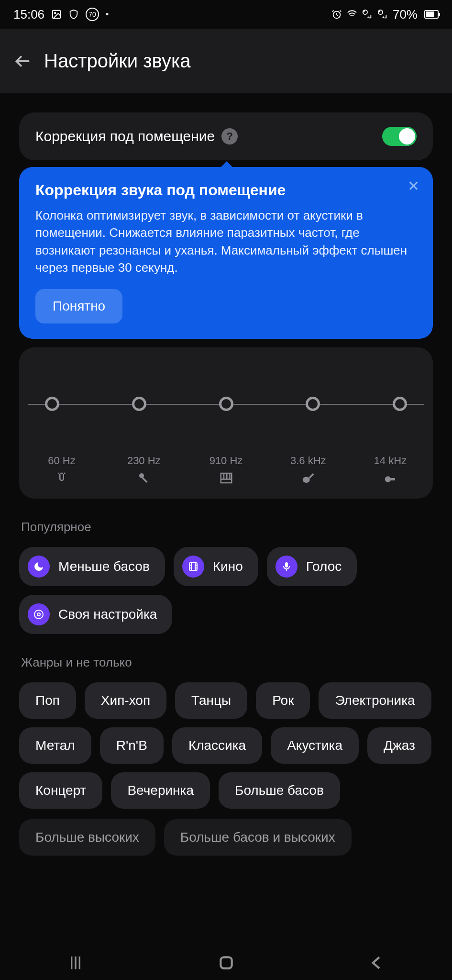  What do you see at coordinates (132, 746) in the screenshot?
I see `genre-rnb: R'n'B` at bounding box center [132, 746].